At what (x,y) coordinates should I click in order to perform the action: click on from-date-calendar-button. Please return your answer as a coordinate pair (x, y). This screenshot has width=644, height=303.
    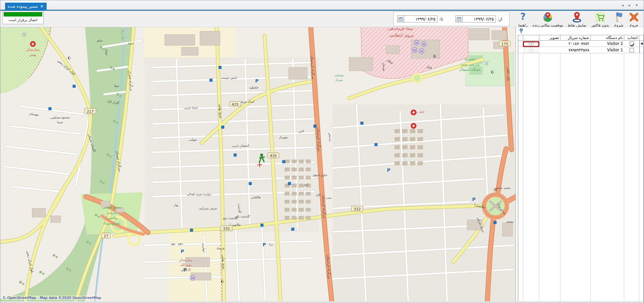
    Looking at the image, I should click on (459, 19).